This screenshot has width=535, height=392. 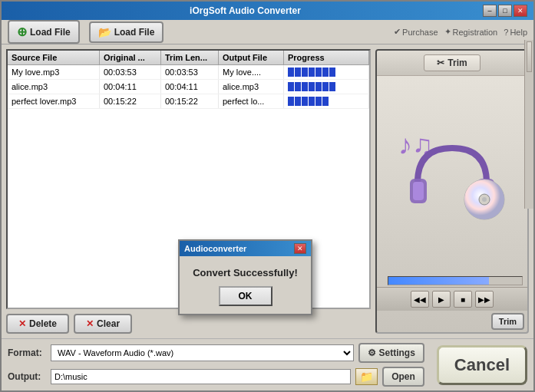 I want to click on col-trim: Trim Len..., so click(x=190, y=58).